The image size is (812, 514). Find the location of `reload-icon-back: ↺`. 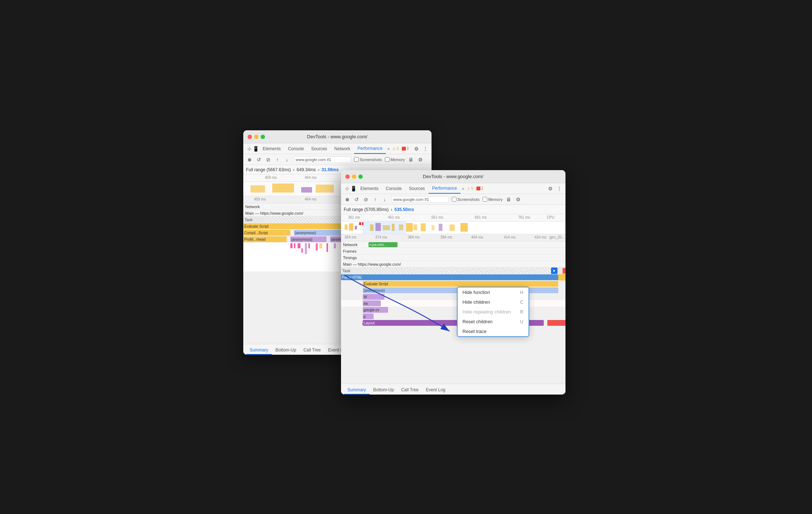

reload-icon-back: ↺ is located at coordinates (259, 160).